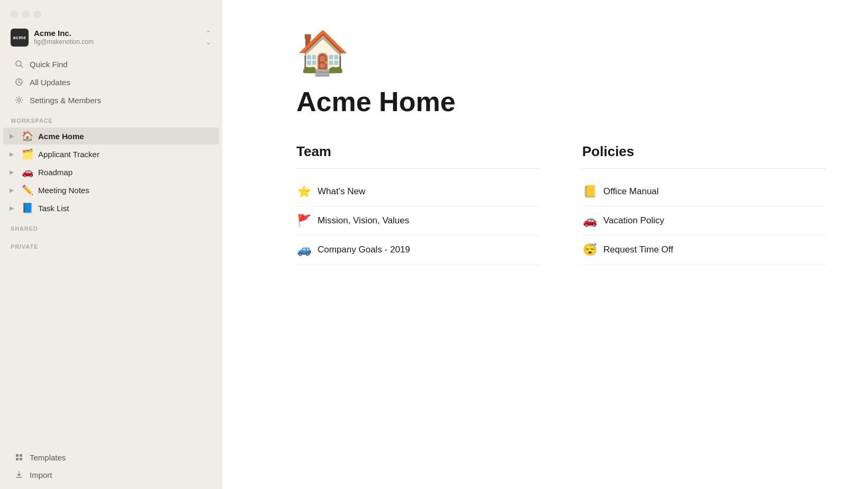 This screenshot has height=489, width=868. What do you see at coordinates (50, 83) in the screenshot?
I see `all-updates-label: All Updates` at bounding box center [50, 83].